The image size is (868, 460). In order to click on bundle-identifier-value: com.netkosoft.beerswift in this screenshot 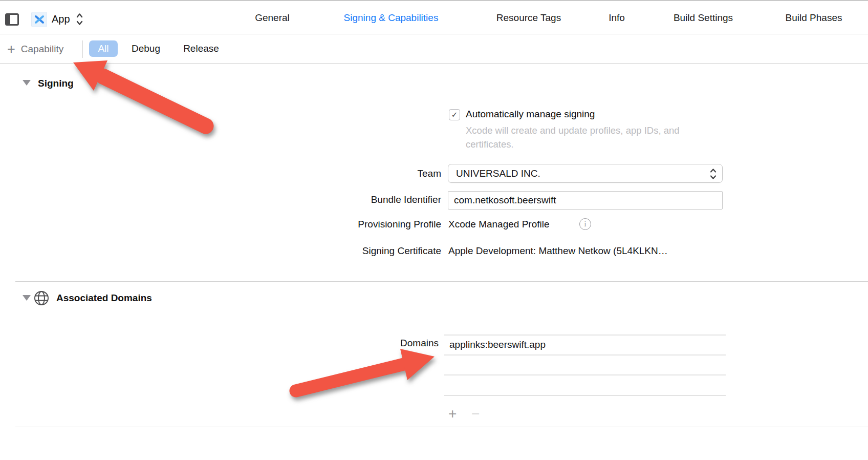, I will do `click(505, 200)`.